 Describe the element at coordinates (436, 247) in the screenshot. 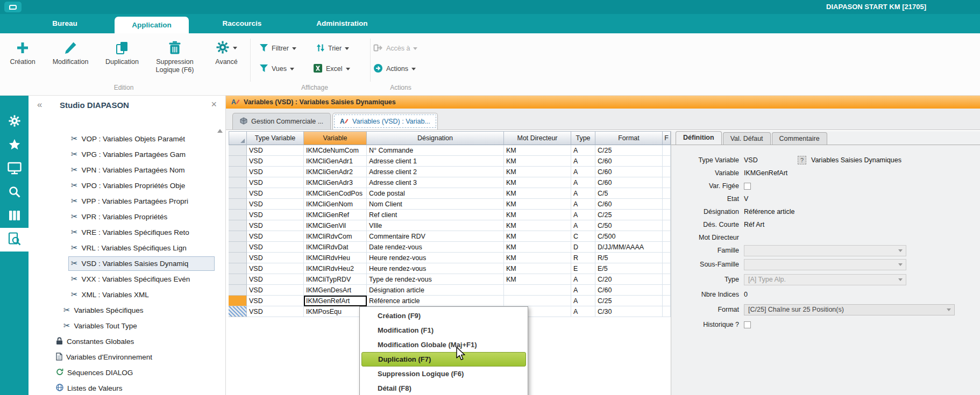

I see `cell: Date rendez-vous` at that location.